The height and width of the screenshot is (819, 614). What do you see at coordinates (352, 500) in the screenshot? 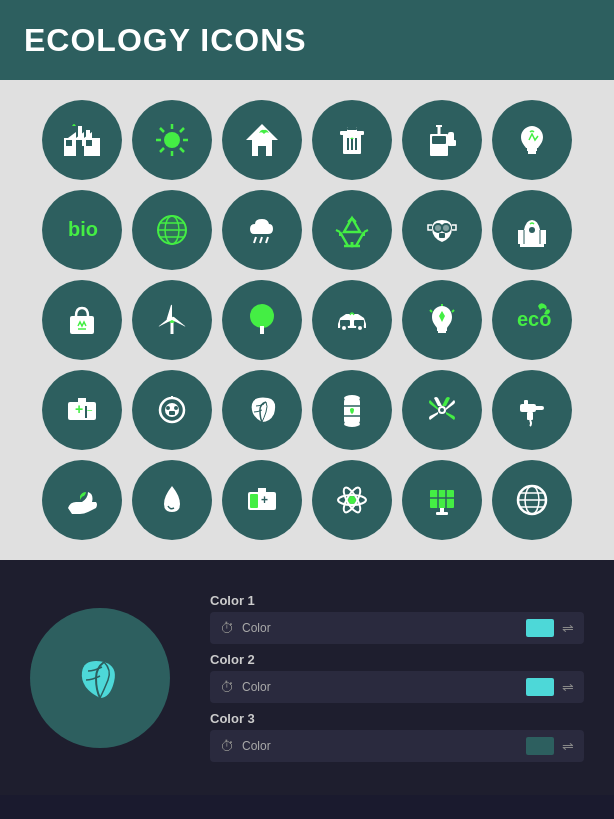
I see `atom-icon-circle` at bounding box center [352, 500].